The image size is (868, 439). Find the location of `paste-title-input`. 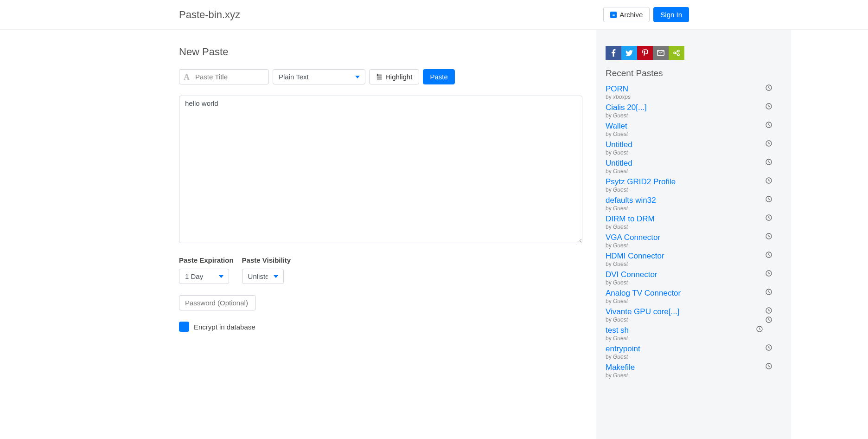

paste-title-input is located at coordinates (224, 77).